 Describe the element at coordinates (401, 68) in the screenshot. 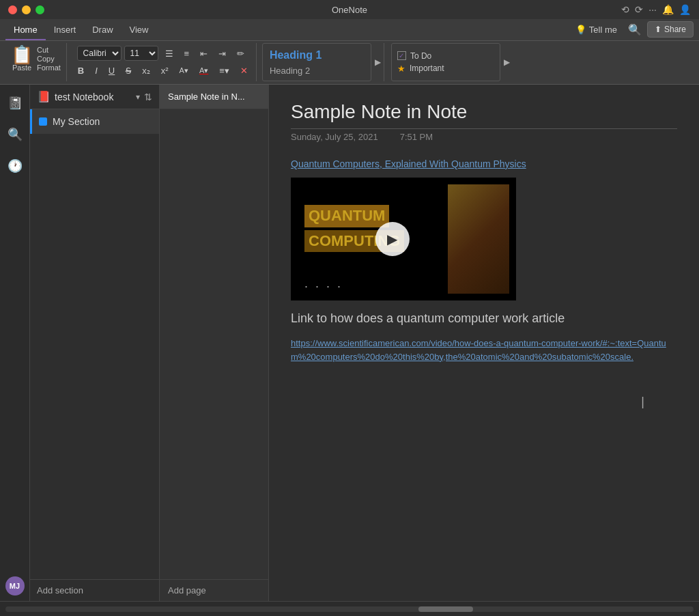

I see `star-icon: ★` at that location.